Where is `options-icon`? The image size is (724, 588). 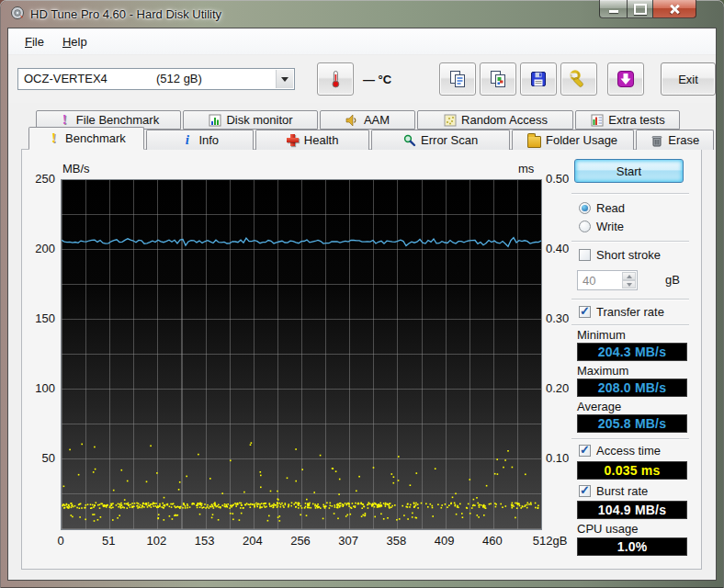 options-icon is located at coordinates (579, 79).